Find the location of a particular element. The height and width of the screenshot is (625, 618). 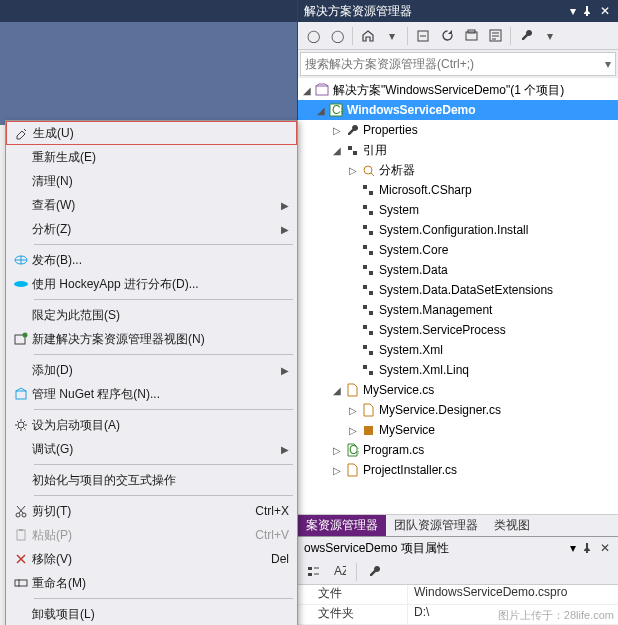

file-node: ▷MyService.Designer.cs is located at coordinates (458, 410).